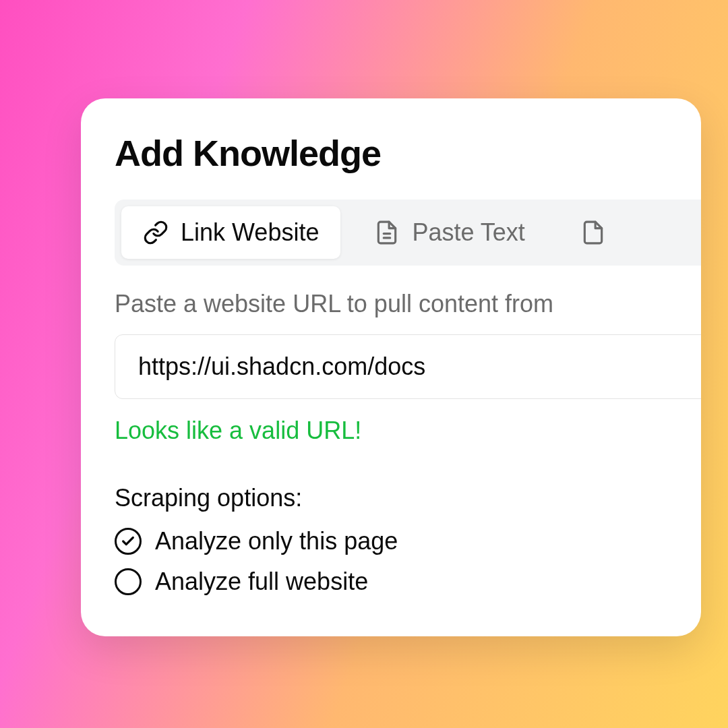 The height and width of the screenshot is (728, 728). What do you see at coordinates (408, 582) in the screenshot?
I see `radio-option-full-website: Analyze full website` at bounding box center [408, 582].